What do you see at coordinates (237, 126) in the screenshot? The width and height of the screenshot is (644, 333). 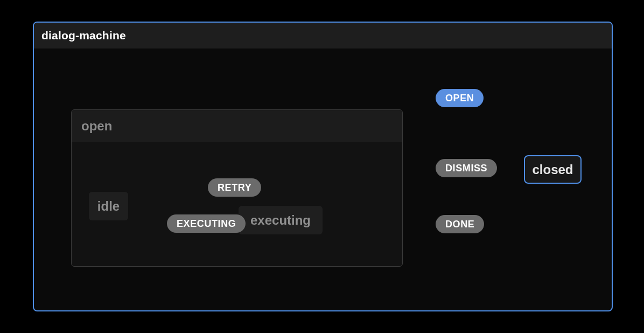 I see `state-open-header: open` at bounding box center [237, 126].